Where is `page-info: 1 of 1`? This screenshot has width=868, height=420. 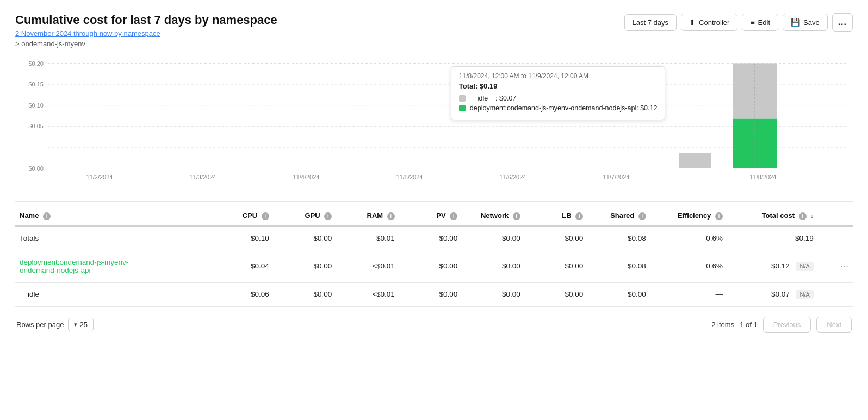 page-info: 1 of 1 is located at coordinates (748, 325).